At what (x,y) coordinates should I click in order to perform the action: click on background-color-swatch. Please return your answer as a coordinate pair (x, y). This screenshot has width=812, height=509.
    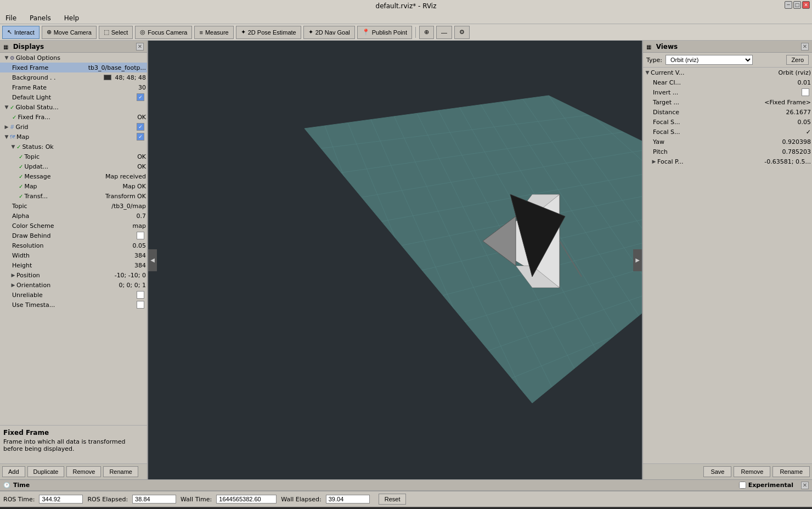
    Looking at the image, I should click on (108, 77).